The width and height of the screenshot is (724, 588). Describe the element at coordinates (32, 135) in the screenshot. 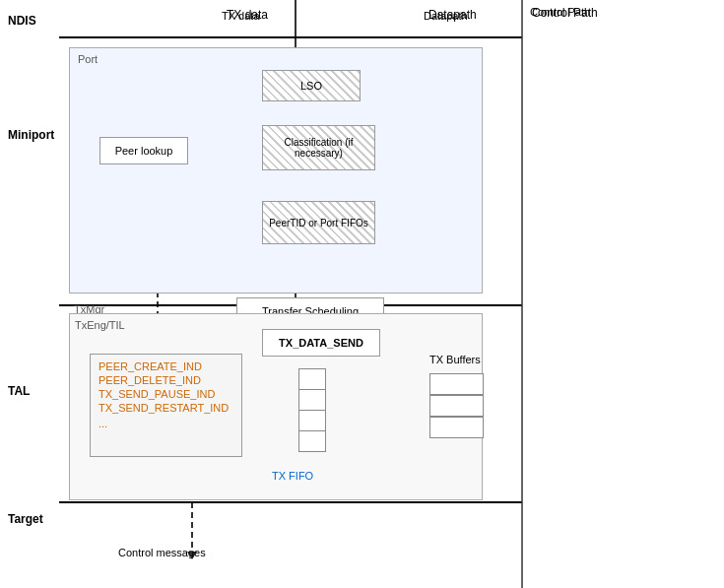

I see `miniport-label: Miniport` at that location.